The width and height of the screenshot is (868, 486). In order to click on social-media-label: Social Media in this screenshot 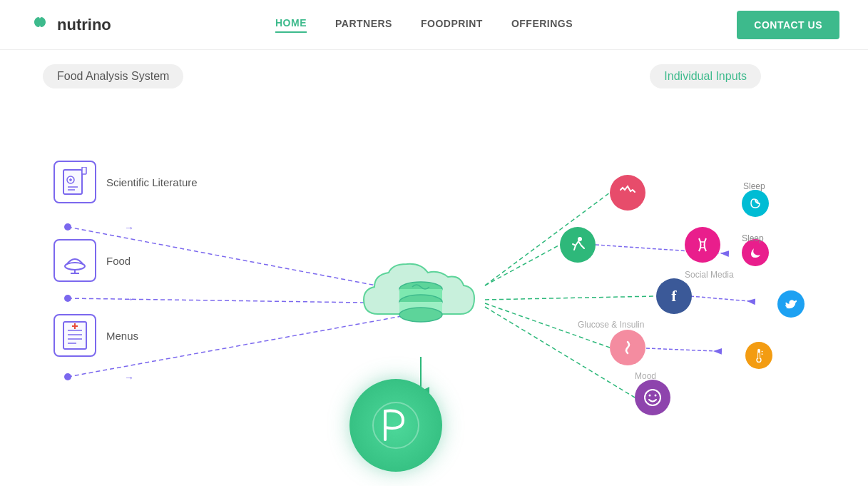, I will do `click(709, 275)`.